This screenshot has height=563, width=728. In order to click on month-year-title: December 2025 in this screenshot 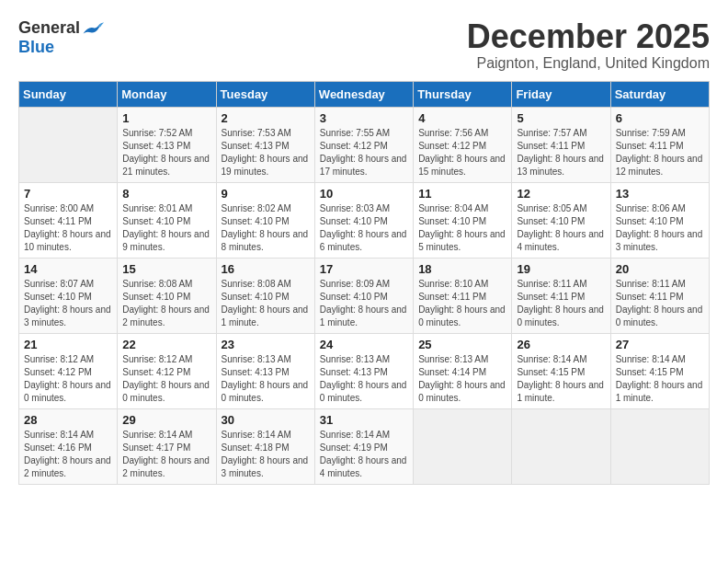, I will do `click(588, 37)`.